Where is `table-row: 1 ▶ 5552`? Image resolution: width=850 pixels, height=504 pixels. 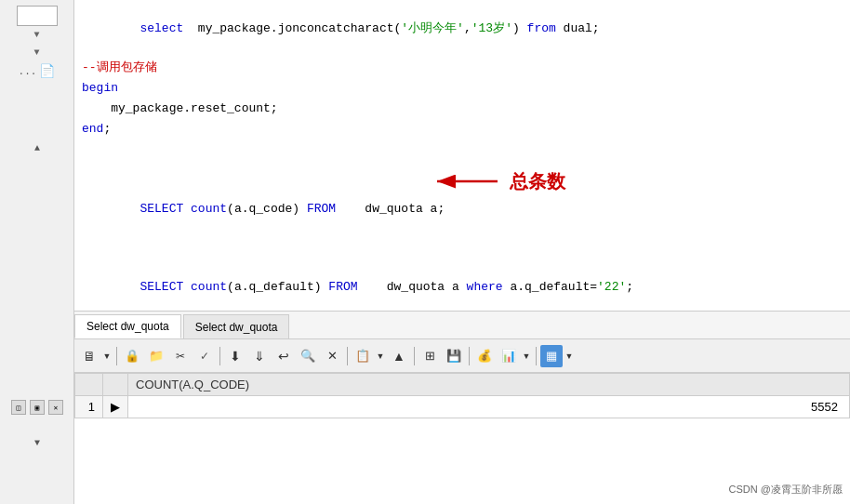 table-row: 1 ▶ 5552 is located at coordinates (463, 407).